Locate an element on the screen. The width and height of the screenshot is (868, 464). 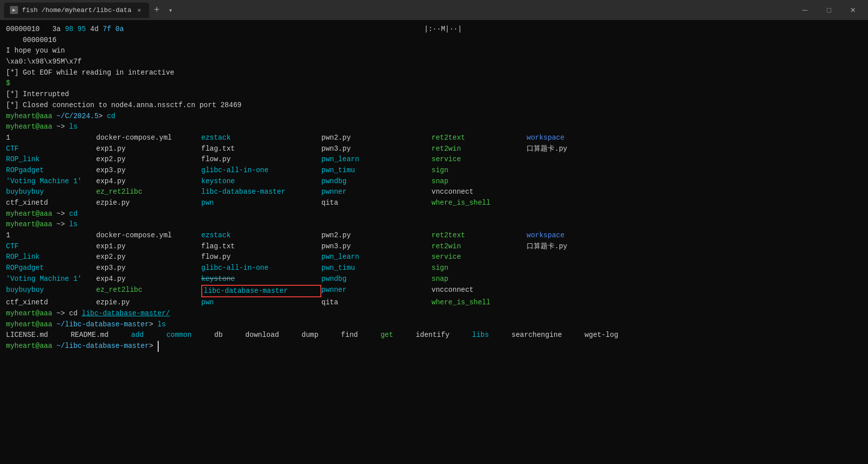
ls-item: vncconnect is located at coordinates (479, 192).